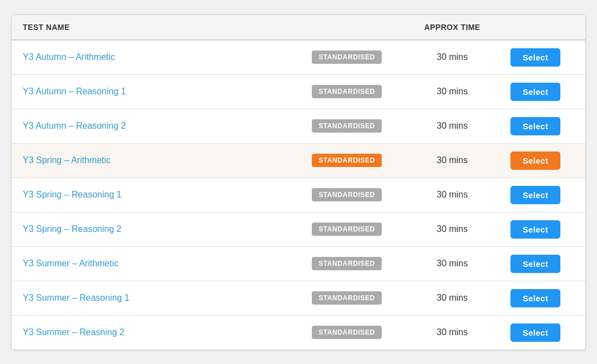 The width and height of the screenshot is (597, 364). Describe the element at coordinates (298, 230) in the screenshot. I see `table-row: Y3 Spring – Reasoning 2 STANDARDISED 30 …` at that location.